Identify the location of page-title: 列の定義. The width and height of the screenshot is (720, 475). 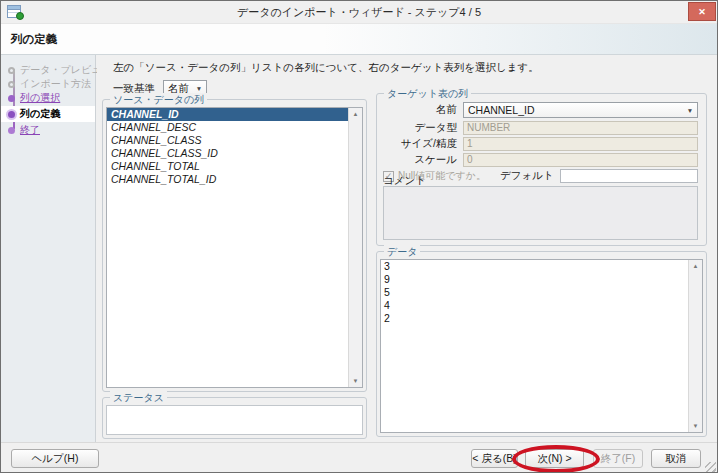
(34, 40).